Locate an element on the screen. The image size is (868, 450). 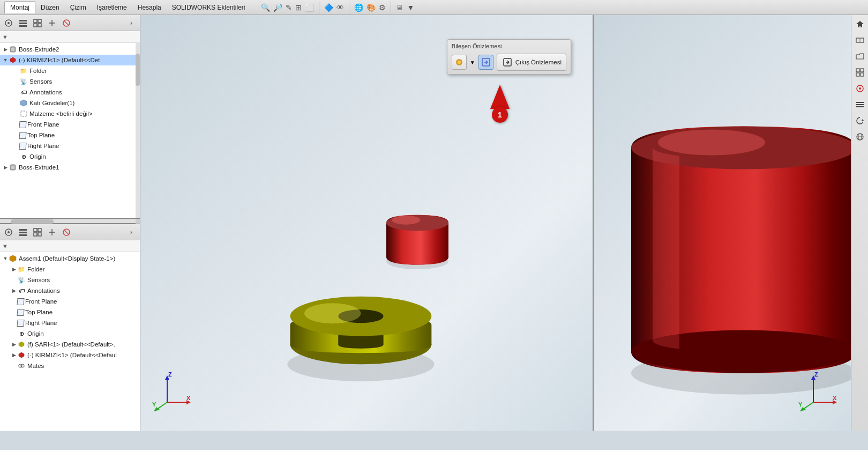
tree-item-right-plane: Right Plane is located at coordinates (70, 146).